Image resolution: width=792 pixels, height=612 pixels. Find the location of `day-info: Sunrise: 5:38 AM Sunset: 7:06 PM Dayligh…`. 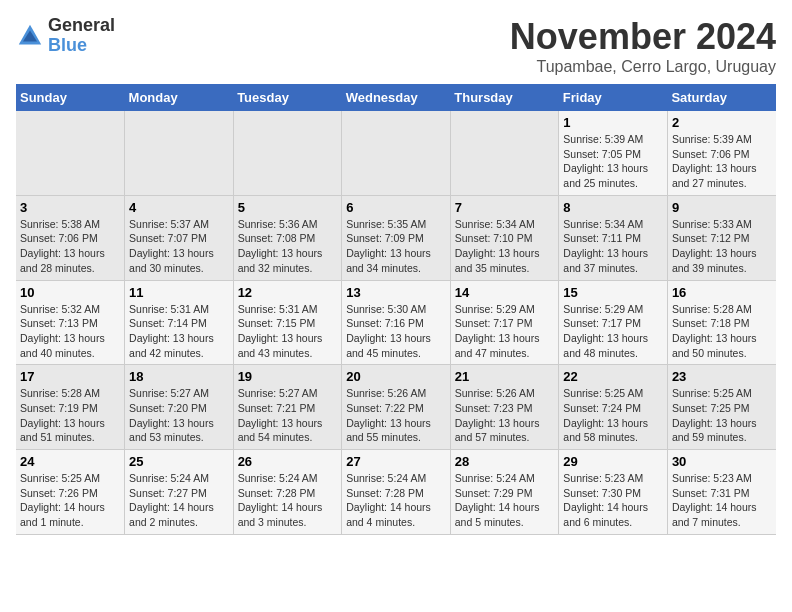

day-info: Sunrise: 5:38 AM Sunset: 7:06 PM Dayligh… is located at coordinates (70, 246).